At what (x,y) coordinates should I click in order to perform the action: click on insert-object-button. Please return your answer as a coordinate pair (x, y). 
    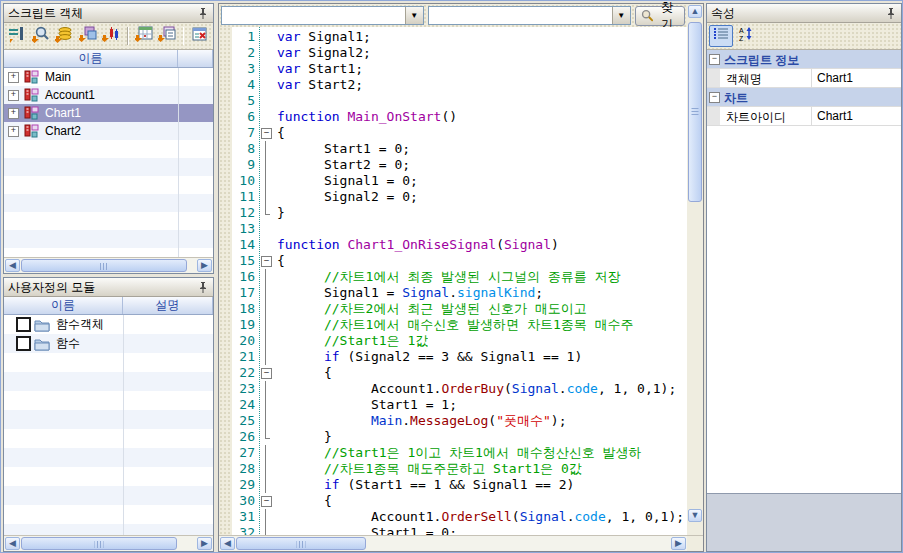
    Looking at the image, I should click on (18, 36).